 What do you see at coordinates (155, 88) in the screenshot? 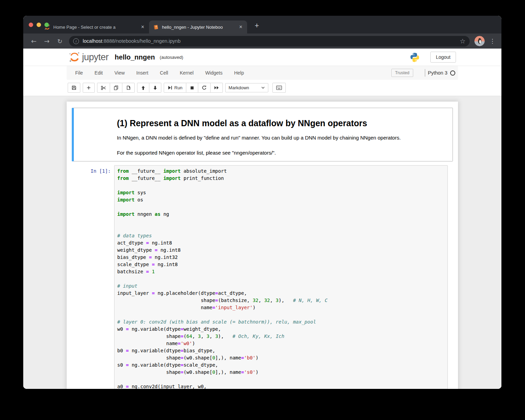
I see `move-cell-down-button` at bounding box center [155, 88].